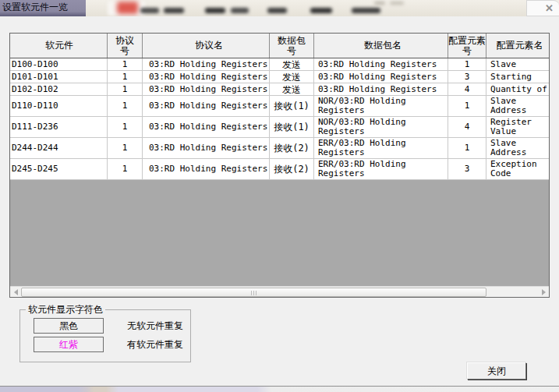 The width and height of the screenshot is (559, 392). I want to click on scroll-left-button, so click(16, 292).